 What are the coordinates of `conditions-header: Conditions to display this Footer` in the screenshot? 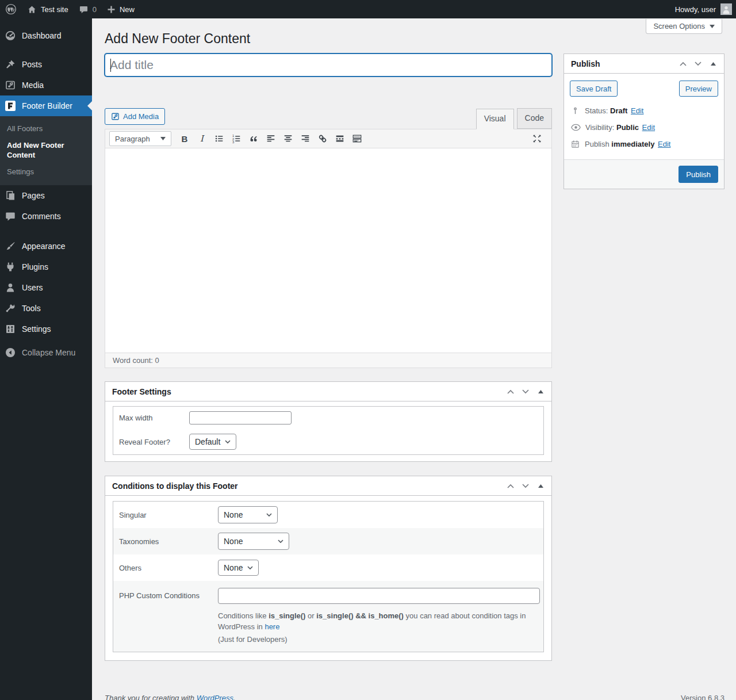 It's located at (328, 486).